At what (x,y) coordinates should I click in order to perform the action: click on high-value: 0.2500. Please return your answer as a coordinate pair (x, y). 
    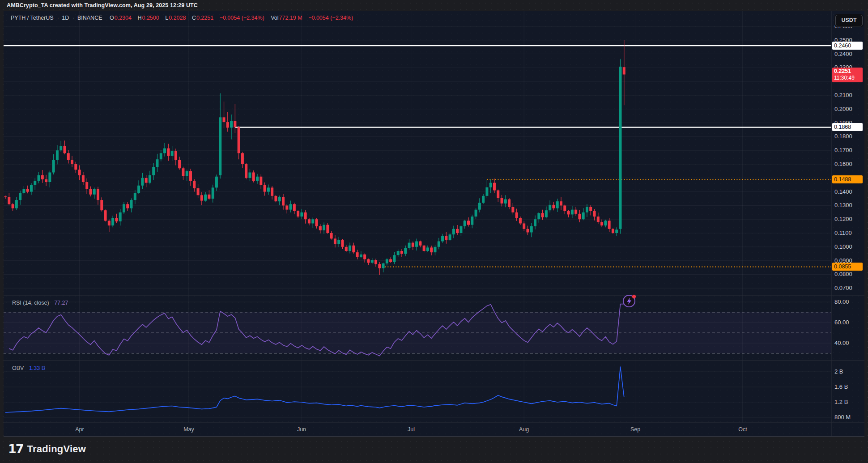
    Looking at the image, I should click on (150, 18).